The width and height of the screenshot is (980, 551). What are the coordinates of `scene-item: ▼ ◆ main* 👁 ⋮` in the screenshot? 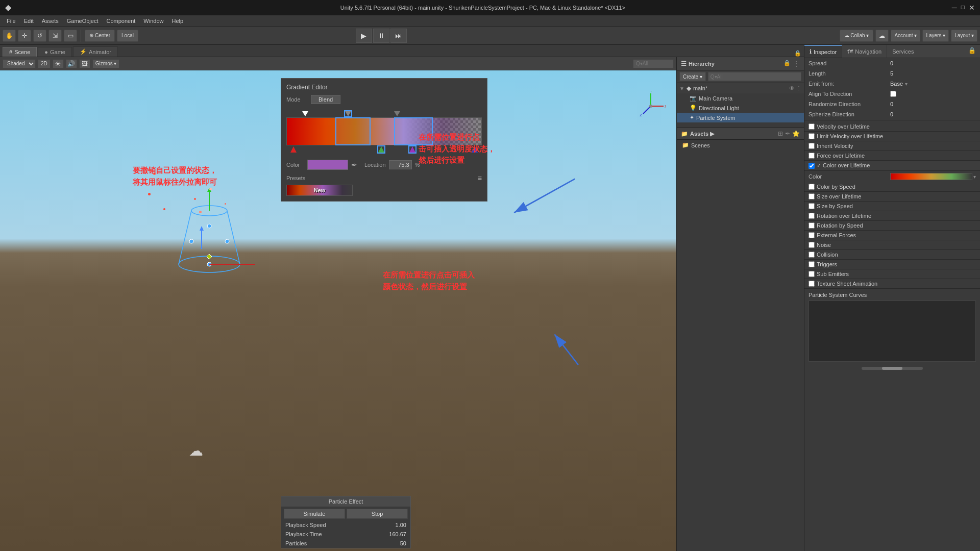 It's located at (740, 88).